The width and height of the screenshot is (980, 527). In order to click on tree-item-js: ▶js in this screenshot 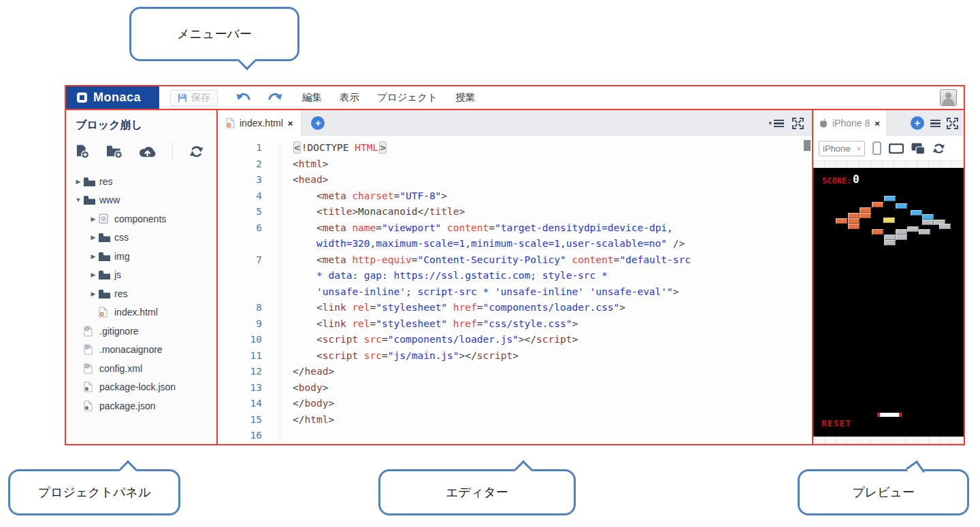, I will do `click(142, 275)`.